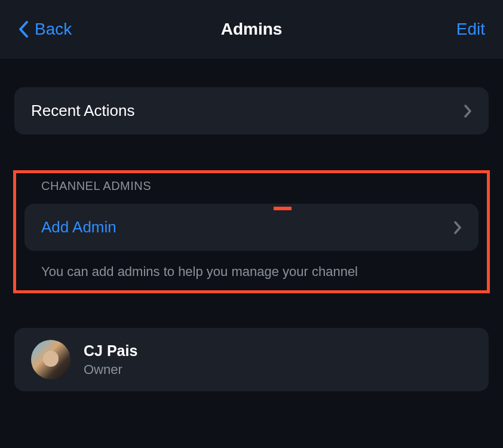 This screenshot has width=503, height=448. I want to click on recent-actions-label: Recent Actions, so click(82, 111).